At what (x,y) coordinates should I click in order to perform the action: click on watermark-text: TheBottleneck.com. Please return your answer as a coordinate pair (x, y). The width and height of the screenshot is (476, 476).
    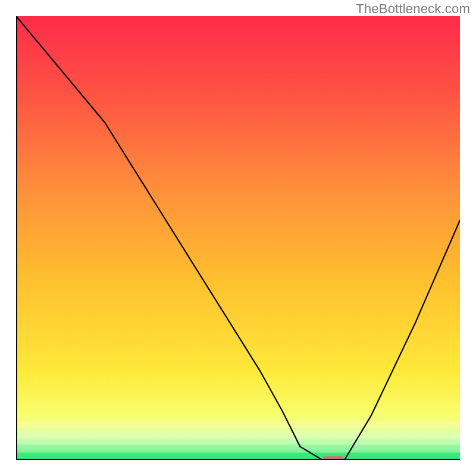
    Looking at the image, I should click on (413, 9).